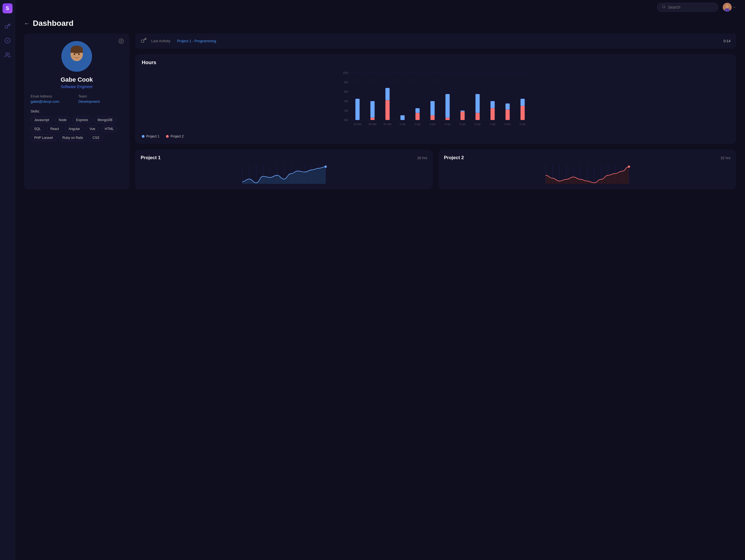 Image resolution: width=745 pixels, height=560 pixels. What do you see at coordinates (436, 170) in the screenshot?
I see `project-grid: Project 1 26 hrs Project 2 32 hrs` at bounding box center [436, 170].